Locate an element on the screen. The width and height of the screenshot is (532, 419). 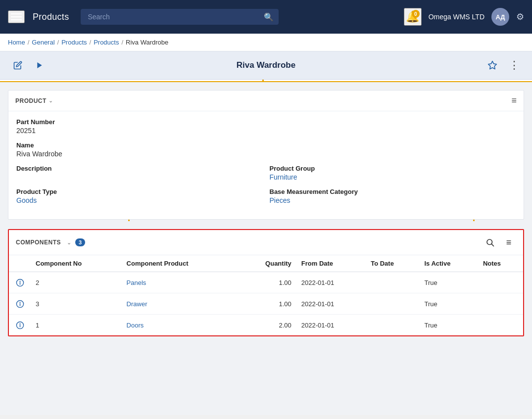
row-component-product: Doors is located at coordinates (180, 326).